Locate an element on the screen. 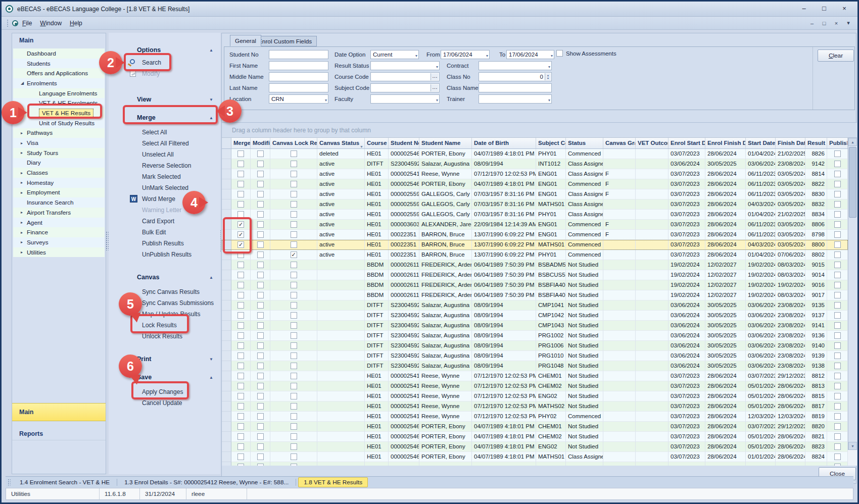  sidebar-item-employment: ▸Employment is located at coordinates (59, 193).